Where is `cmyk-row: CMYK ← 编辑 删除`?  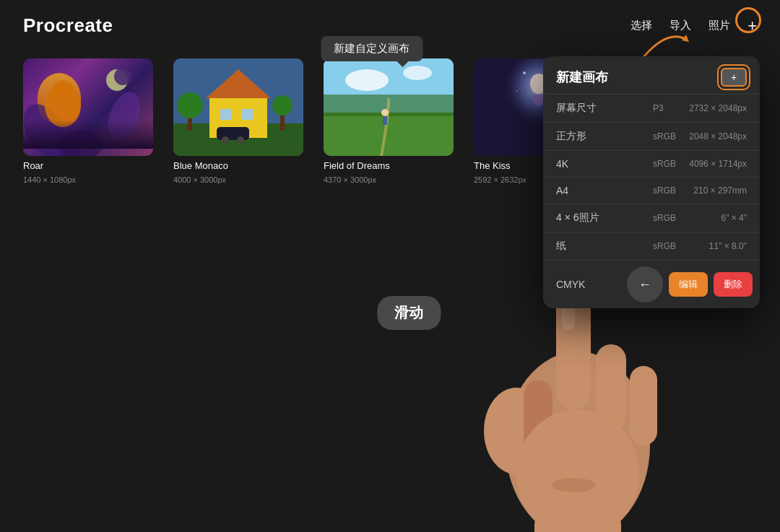 cmyk-row: CMYK ← 编辑 删除 is located at coordinates (651, 284).